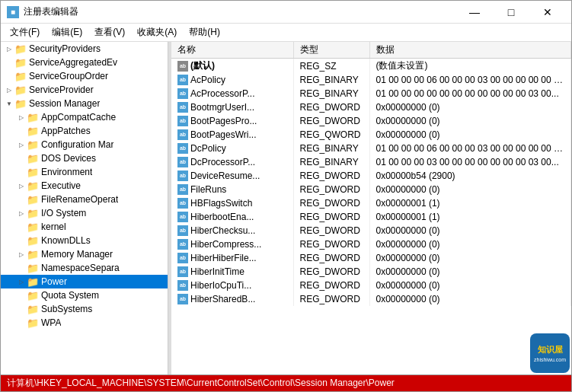 This screenshot has height=392, width=572. What do you see at coordinates (24, 32) in the screenshot?
I see `menu-item-f: 文件(F)` at bounding box center [24, 32].